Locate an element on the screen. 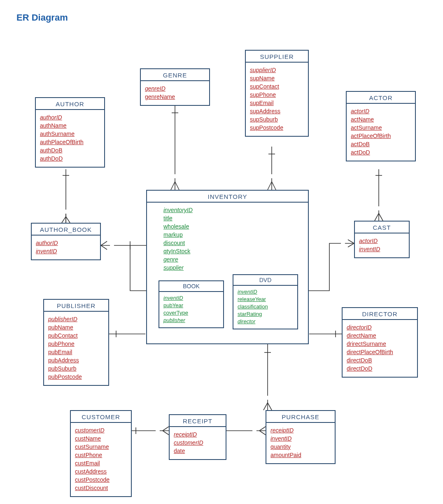 This screenshot has height=504, width=443. entity-attribute: genreName is located at coordinates (175, 97).